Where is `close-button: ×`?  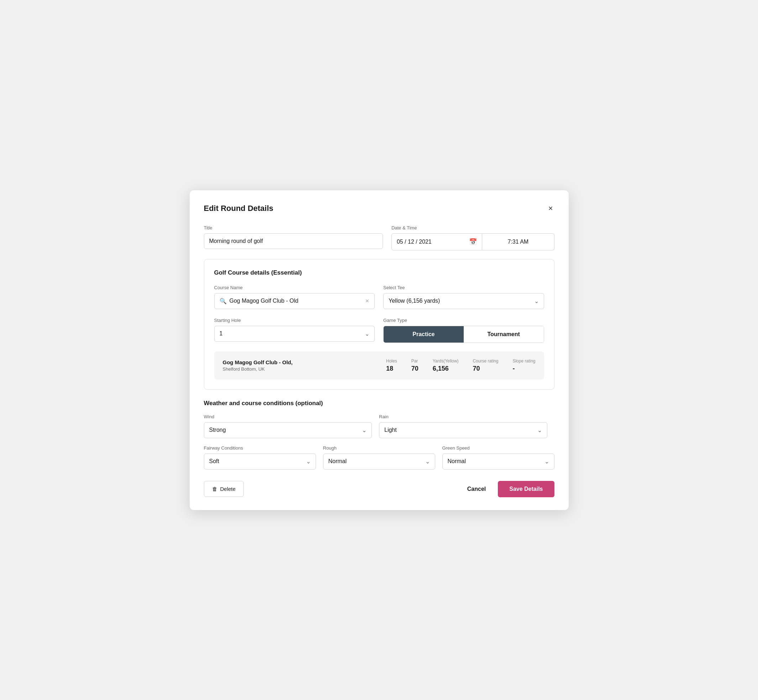 close-button: × is located at coordinates (551, 208).